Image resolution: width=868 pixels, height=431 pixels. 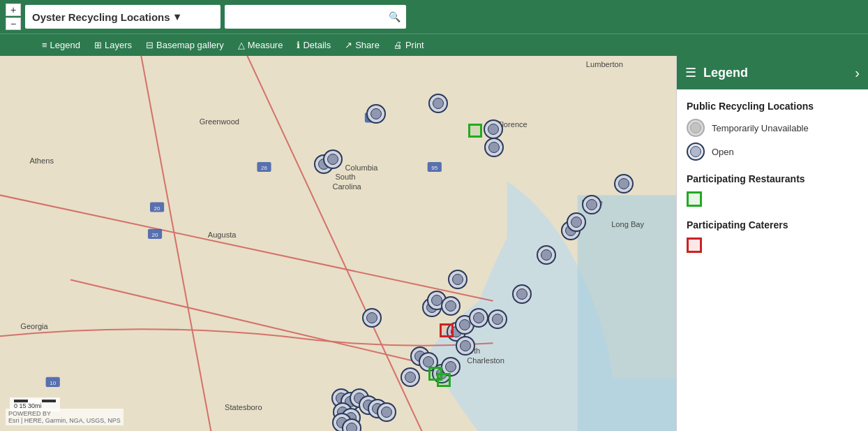 What do you see at coordinates (772, 179) in the screenshot?
I see `legend-section-restaurants-title: Participating Restaurants` at bounding box center [772, 179].